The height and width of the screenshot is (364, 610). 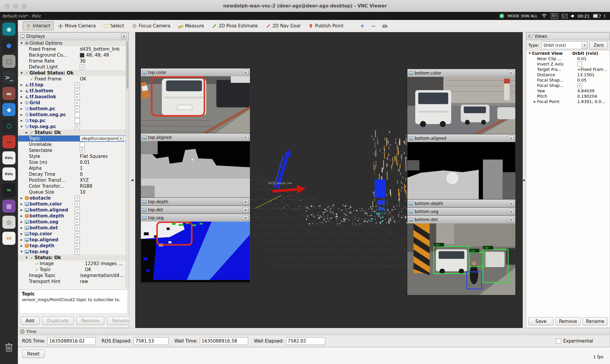 What do you see at coordinates (72, 156) in the screenshot?
I see `display-row-style: StyleFlat Squares` at bounding box center [72, 156].